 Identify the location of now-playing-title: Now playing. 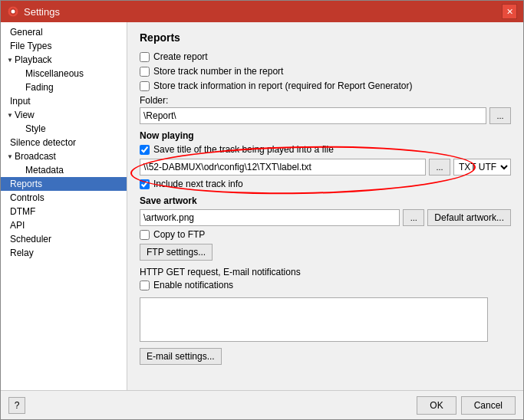
(325, 136).